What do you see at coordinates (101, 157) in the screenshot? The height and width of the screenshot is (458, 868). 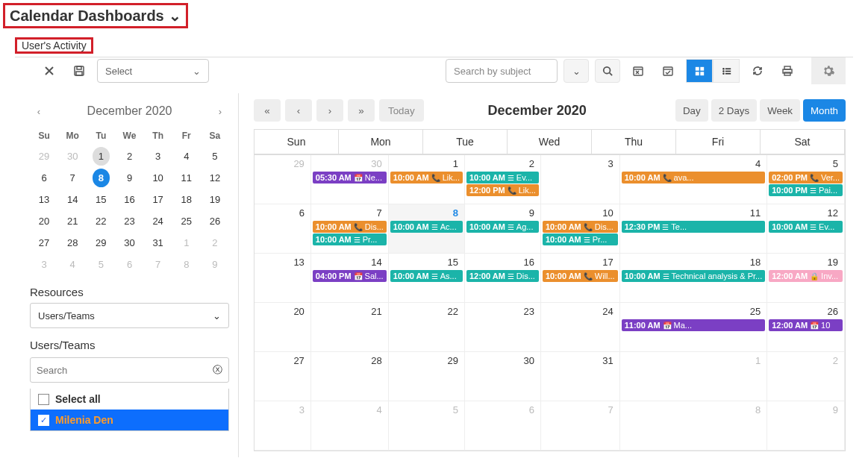 I see `mini-day-cell: 1` at bounding box center [101, 157].